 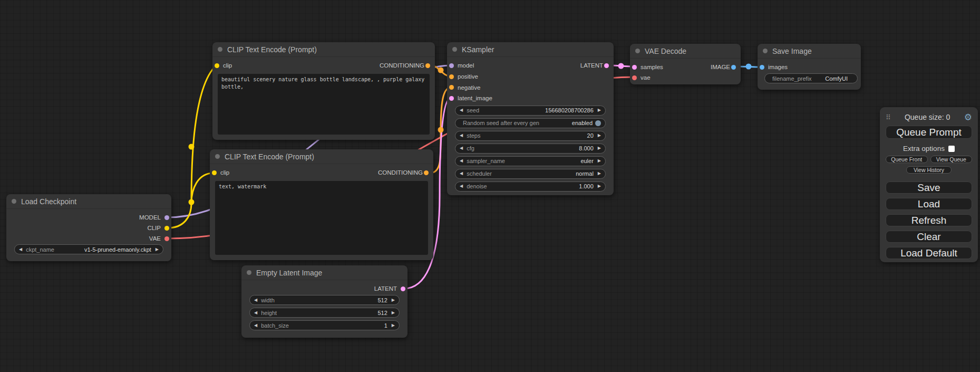 I want to click on queue-panel-header: ⠿ Queue size: 0 ⚙, so click(x=929, y=117).